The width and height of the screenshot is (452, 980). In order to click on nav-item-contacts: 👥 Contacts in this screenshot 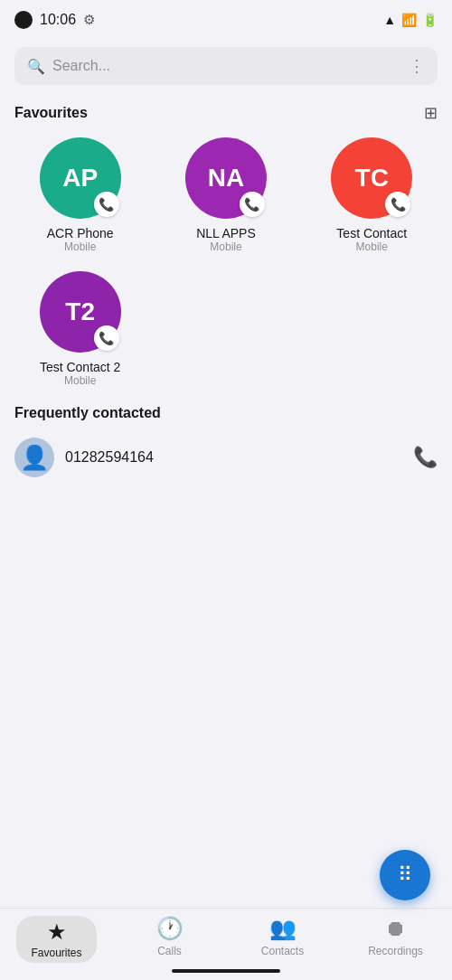, I will do `click(282, 937)`.